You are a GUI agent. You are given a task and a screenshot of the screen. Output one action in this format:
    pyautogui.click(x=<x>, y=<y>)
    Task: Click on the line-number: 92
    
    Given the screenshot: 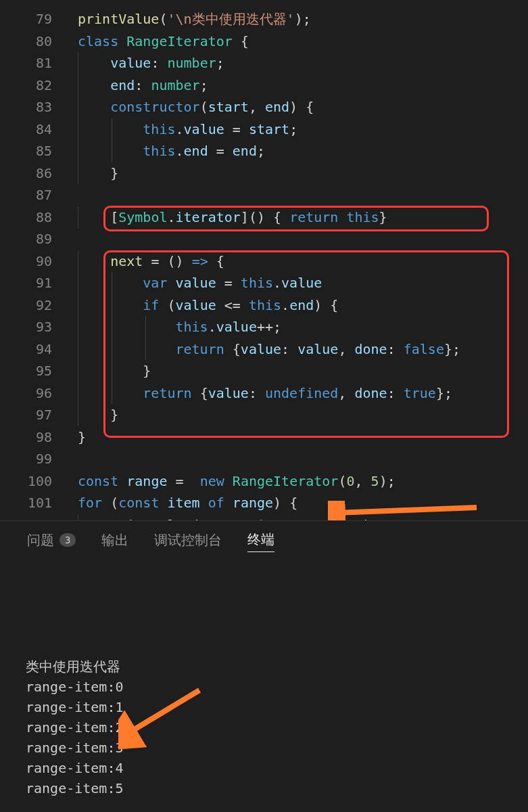 What is the action you would take?
    pyautogui.click(x=26, y=306)
    